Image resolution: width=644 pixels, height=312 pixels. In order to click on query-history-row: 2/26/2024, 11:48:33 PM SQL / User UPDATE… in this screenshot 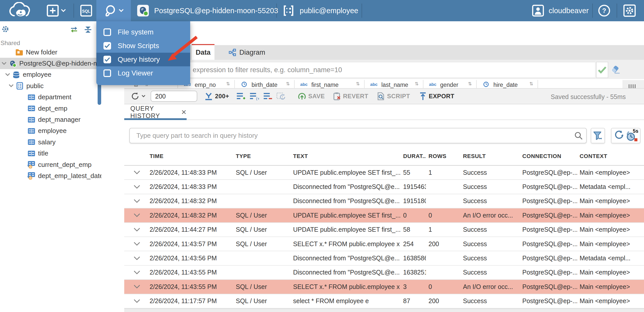, I will do `click(384, 173)`.